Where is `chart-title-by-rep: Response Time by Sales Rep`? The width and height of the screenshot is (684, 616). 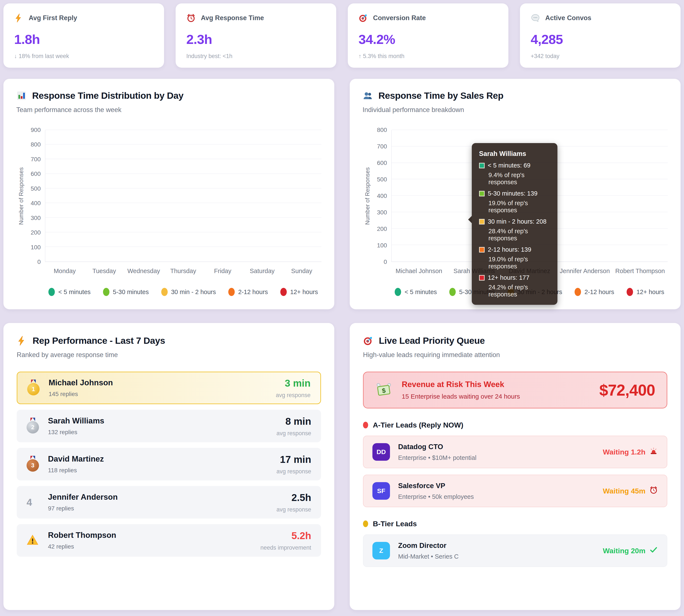
chart-title-by-rep: Response Time by Sales Rep is located at coordinates (515, 95).